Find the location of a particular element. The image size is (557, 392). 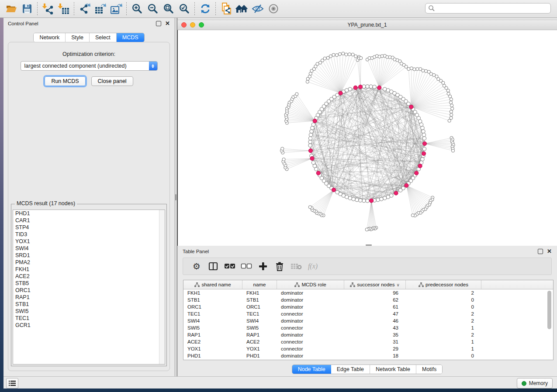

mcds-result-item: CAR1 is located at coordinates (89, 220).